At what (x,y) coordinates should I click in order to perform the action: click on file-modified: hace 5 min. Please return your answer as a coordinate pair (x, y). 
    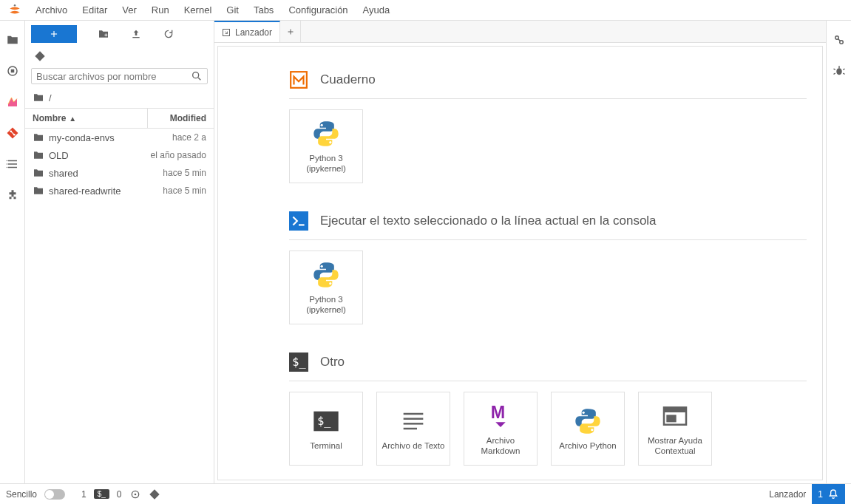
    Looking at the image, I should click on (185, 173).